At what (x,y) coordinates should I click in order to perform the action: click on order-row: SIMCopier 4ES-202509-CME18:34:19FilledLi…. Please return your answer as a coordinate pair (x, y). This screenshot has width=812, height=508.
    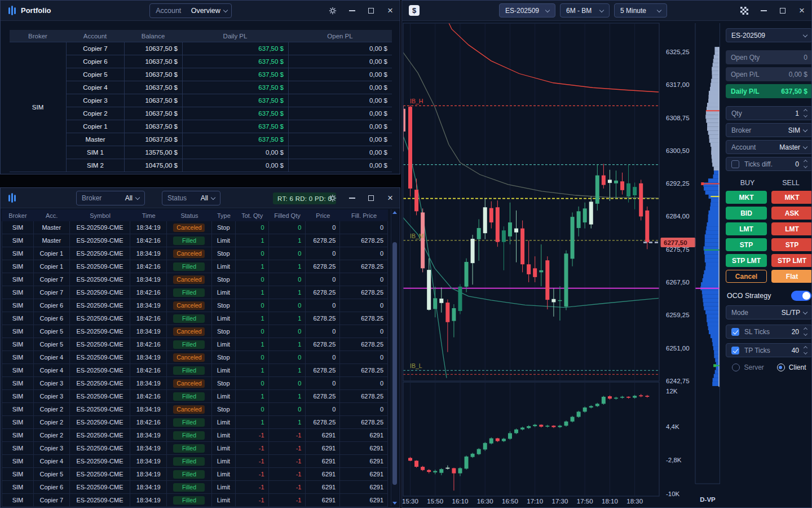
    Looking at the image, I should click on (195, 462).